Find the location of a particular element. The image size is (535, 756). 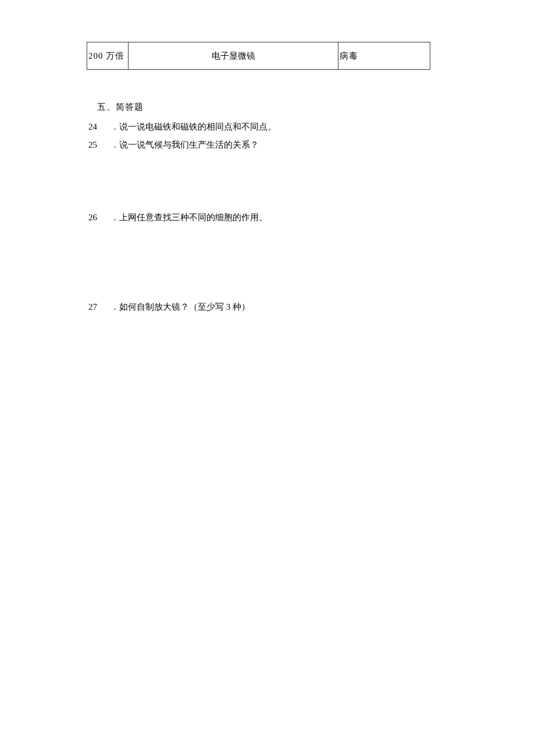

table-row: 200 万倍 电子显微镜 病毒 is located at coordinates (259, 56).